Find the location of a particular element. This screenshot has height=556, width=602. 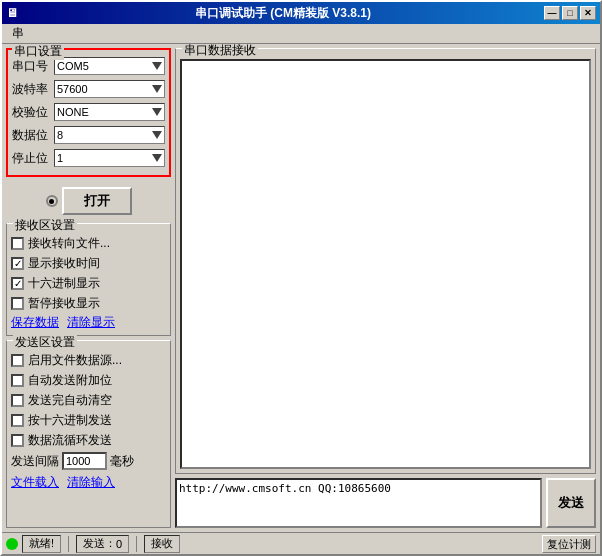

divider1 is located at coordinates (68, 544).